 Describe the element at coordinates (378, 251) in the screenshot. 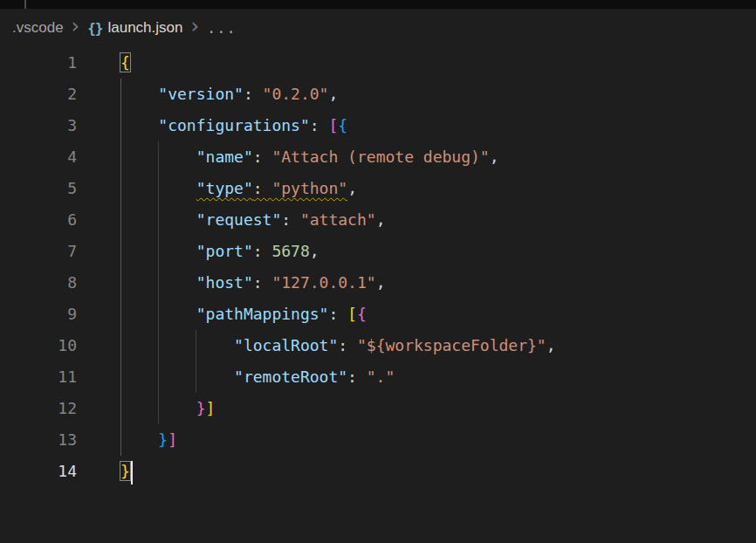

I see `code-line: 7 "port": 5678,` at that location.